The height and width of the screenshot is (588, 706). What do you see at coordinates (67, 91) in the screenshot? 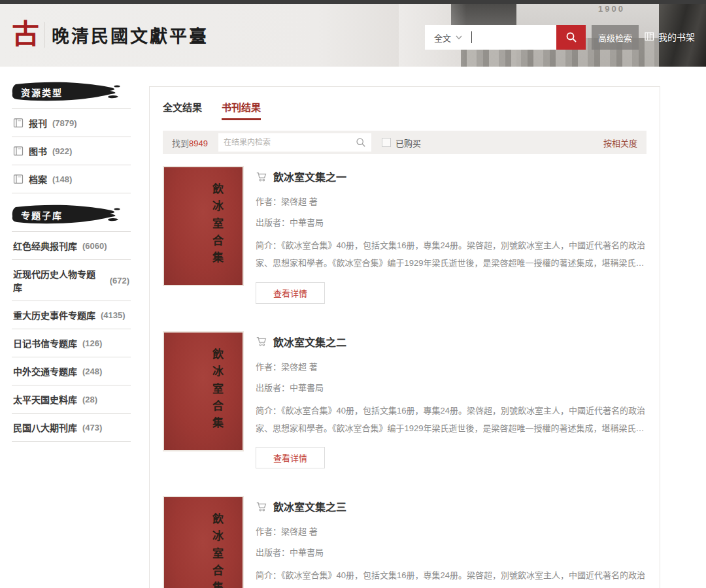
I see `section-header-resource-type: 资源类型` at bounding box center [67, 91].